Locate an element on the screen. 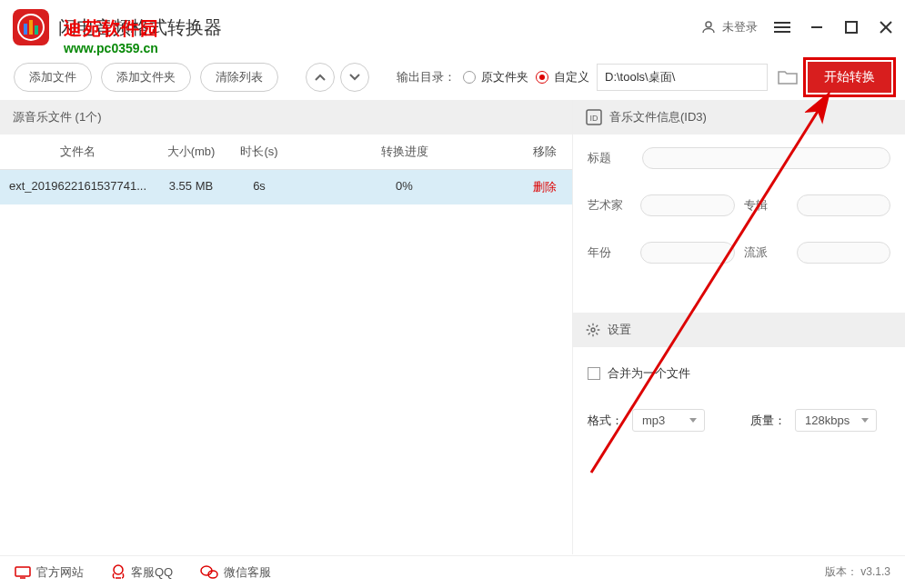 The height and width of the screenshot is (588, 905). col-name: 文件名 is located at coordinates (77, 152).